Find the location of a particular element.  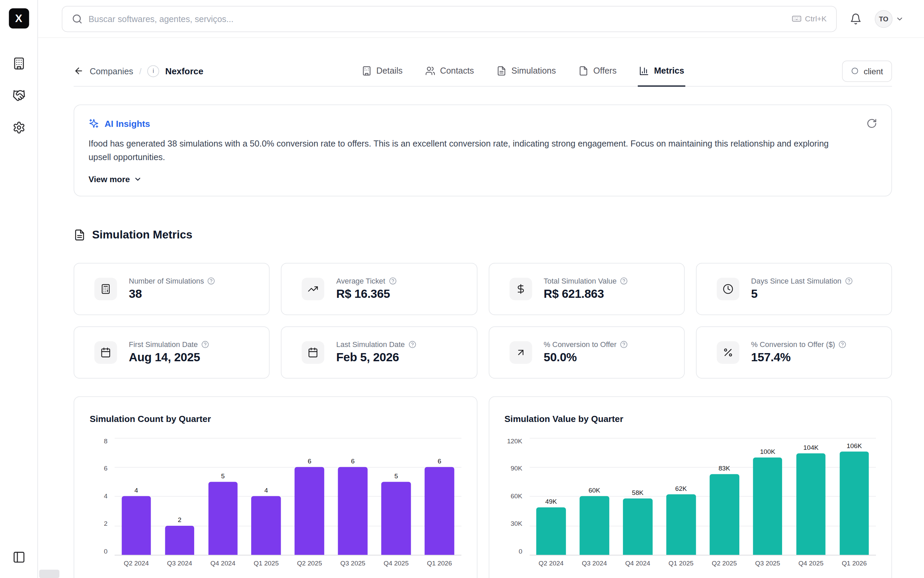

search-box: Ctrl+K is located at coordinates (449, 19).